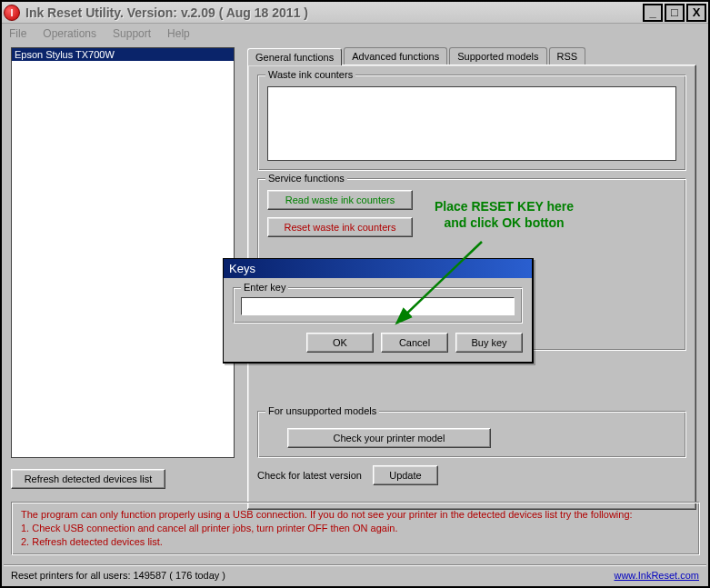 The height and width of the screenshot is (588, 710). What do you see at coordinates (472, 124) in the screenshot?
I see `waste-counters-box` at bounding box center [472, 124].